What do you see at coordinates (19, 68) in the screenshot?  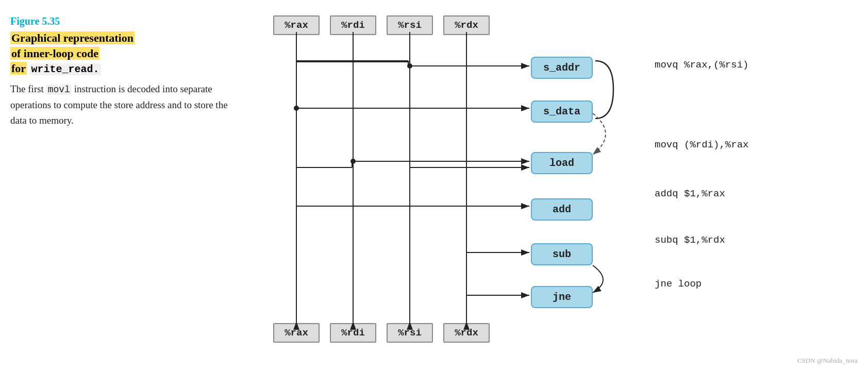 I see `title-highlight-3: for` at bounding box center [19, 68].